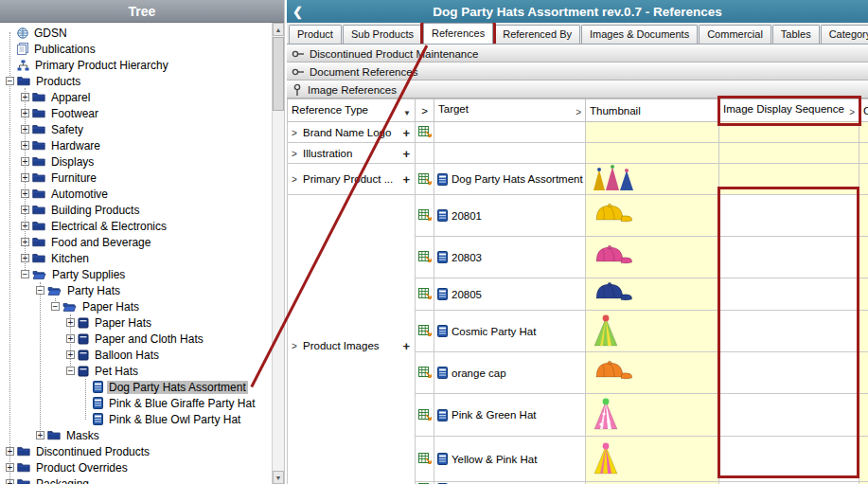 The image size is (868, 484). I want to click on tab-referenced-by: Referenced By, so click(538, 34).